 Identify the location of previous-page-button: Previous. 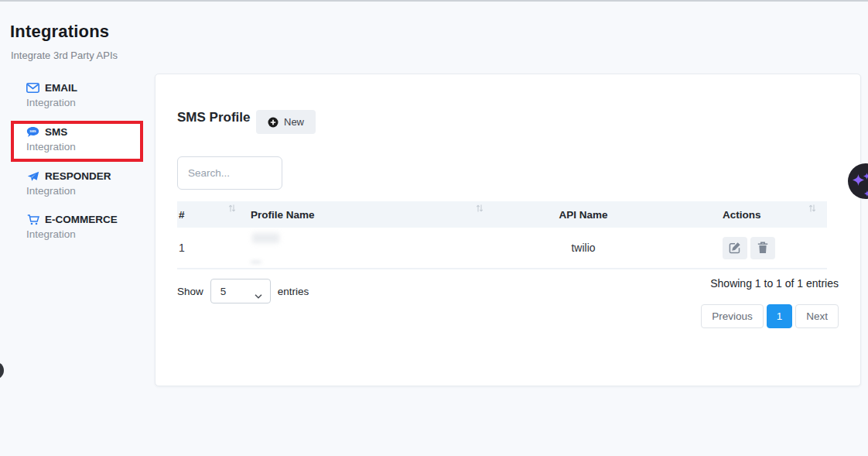
(732, 316).